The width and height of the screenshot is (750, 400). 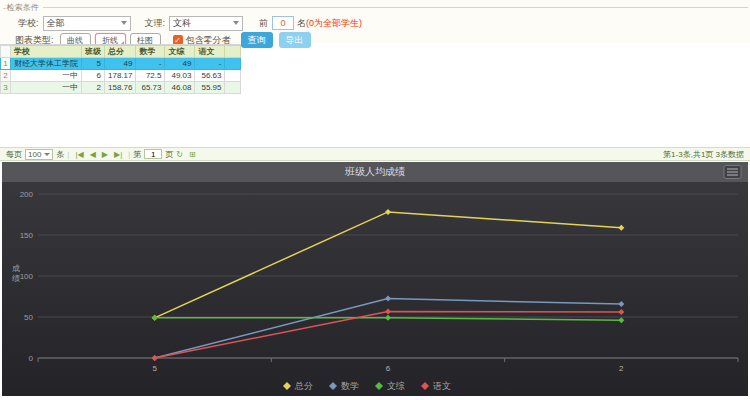 What do you see at coordinates (94, 52) in the screenshot?
I see `column-class: 班级` at bounding box center [94, 52].